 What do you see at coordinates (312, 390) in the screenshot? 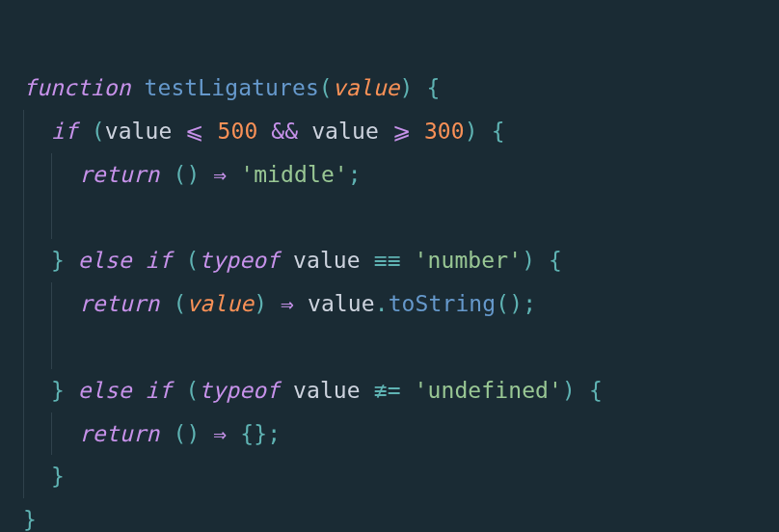
I see `line-8: } else if (typeof value ≢= 'undefined') …` at bounding box center [312, 390].